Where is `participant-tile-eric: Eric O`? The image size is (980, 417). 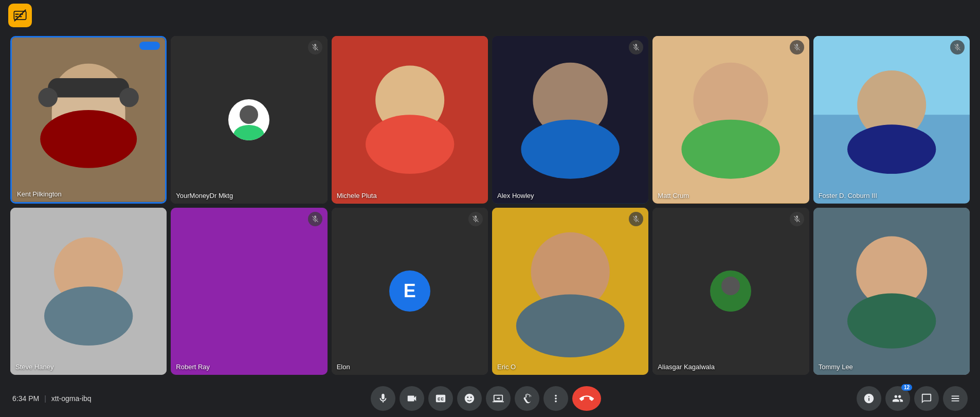 participant-tile-eric: Eric O is located at coordinates (570, 292).